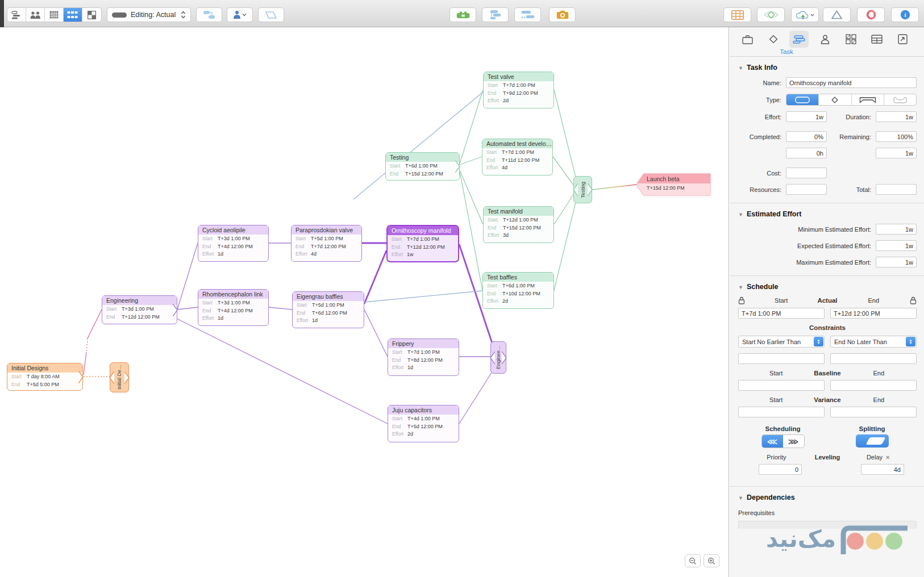  What do you see at coordinates (825, 39) in the screenshot?
I see `tab-resource` at bounding box center [825, 39].